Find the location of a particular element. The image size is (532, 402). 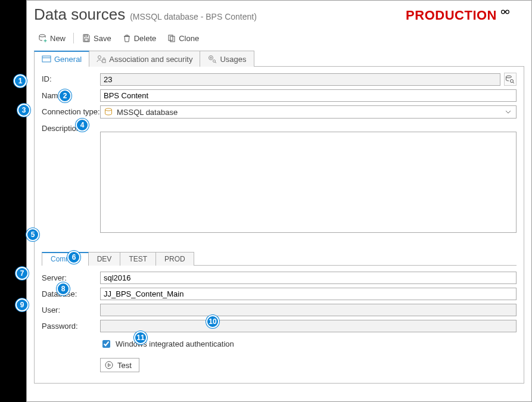

test-connection-button: Test is located at coordinates (120, 365).